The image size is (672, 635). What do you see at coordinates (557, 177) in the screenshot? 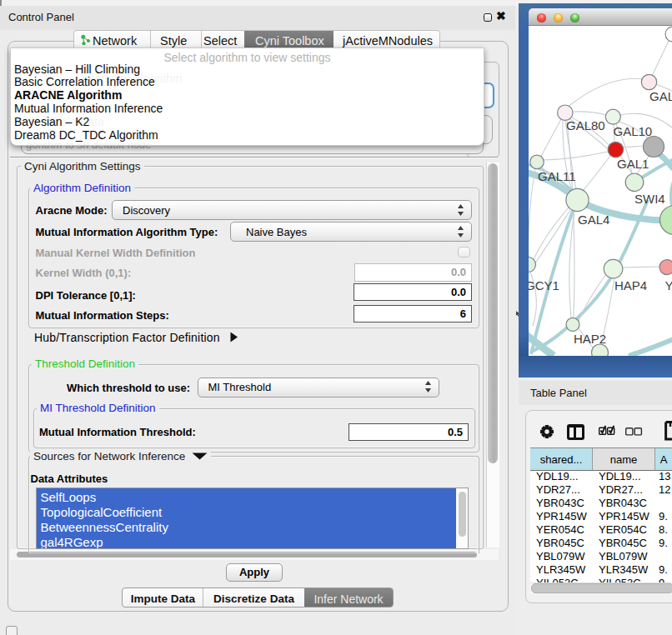
I see `svg-text: GAL11` at bounding box center [557, 177].